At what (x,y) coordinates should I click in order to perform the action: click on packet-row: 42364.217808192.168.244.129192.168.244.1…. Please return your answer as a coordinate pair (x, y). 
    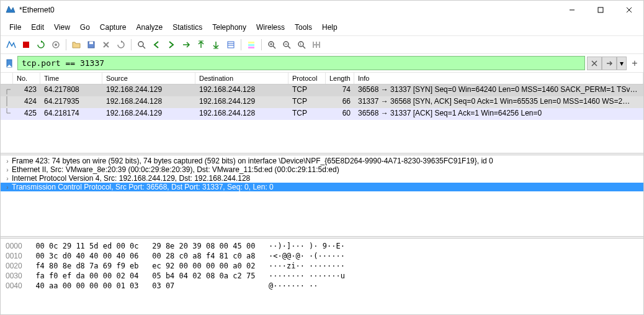
    Looking at the image, I should click on (322, 91).